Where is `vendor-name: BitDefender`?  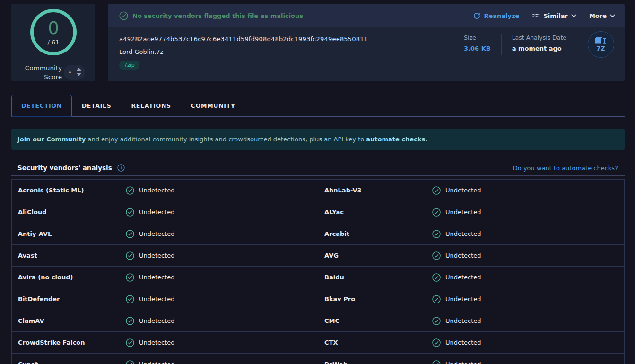
vendor-name: BitDefender is located at coordinates (72, 299).